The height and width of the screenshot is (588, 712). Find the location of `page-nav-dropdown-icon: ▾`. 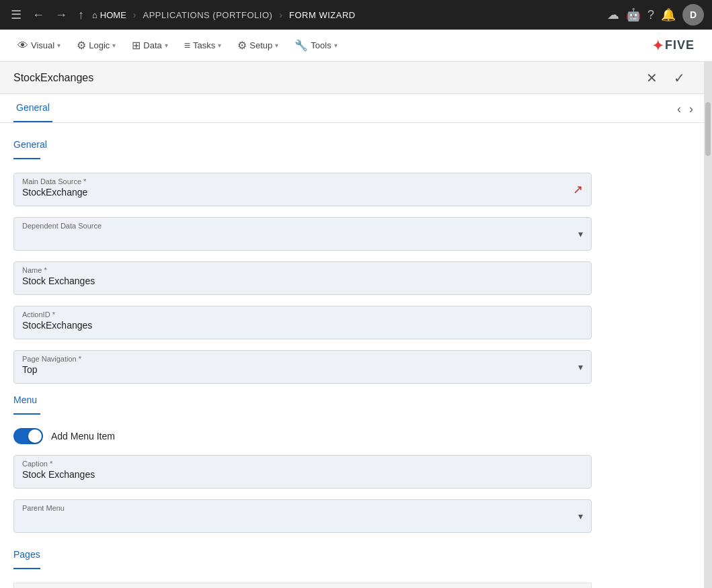

page-nav-dropdown-icon: ▾ is located at coordinates (581, 367).